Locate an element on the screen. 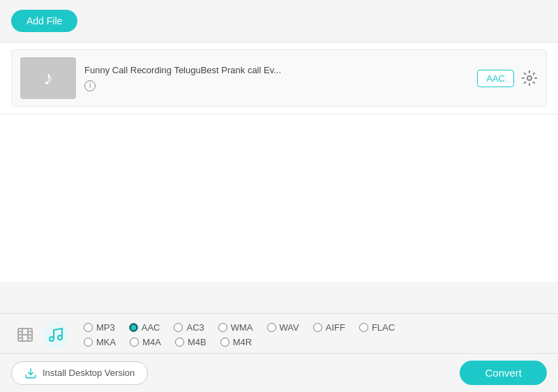 Image resolution: width=558 pixels, height=392 pixels. file-name: Funny Call Recording TeluguBest Prank ca… is located at coordinates (276, 70).